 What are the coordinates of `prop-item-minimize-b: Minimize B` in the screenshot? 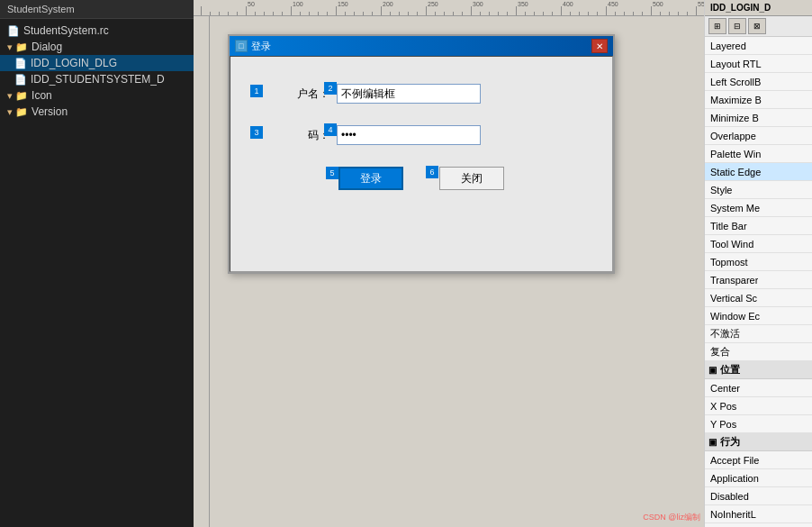 It's located at (758, 118).